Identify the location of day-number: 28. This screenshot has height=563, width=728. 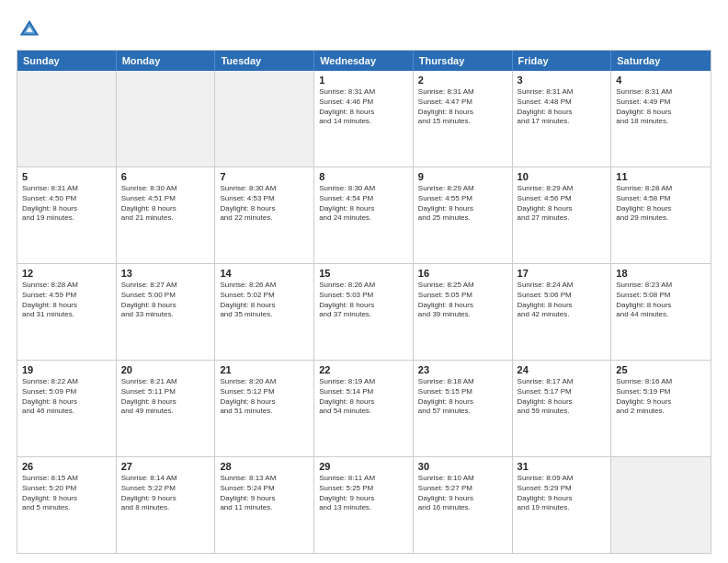
(265, 466).